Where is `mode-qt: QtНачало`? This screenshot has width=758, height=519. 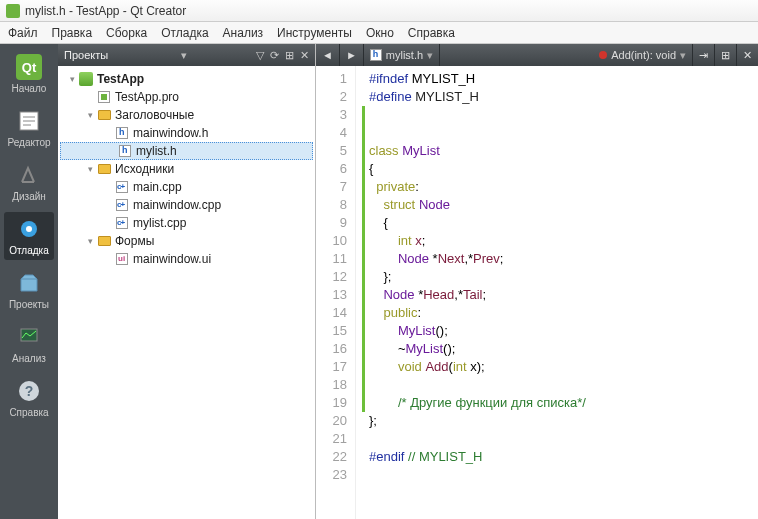 mode-qt: QtНачало is located at coordinates (29, 74).